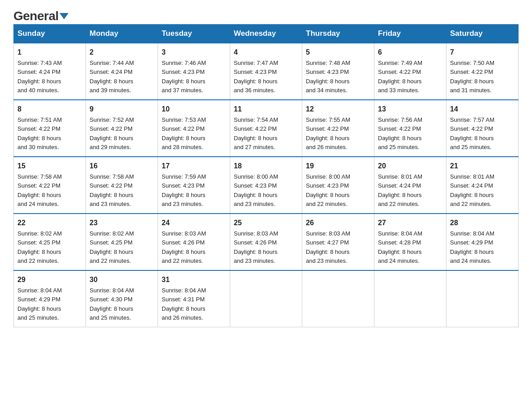  What do you see at coordinates (266, 14) in the screenshot?
I see `page-header: General` at bounding box center [266, 14].